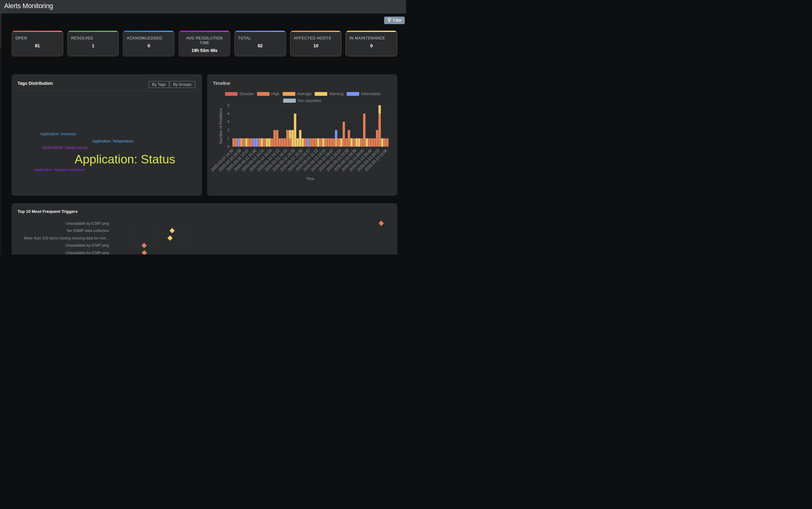 Image resolution: width=812 pixels, height=509 pixels. What do you see at coordinates (67, 238) in the screenshot?
I see `svg-text:More than 100 items having mis: More than 100 items having missing data …` at bounding box center [67, 238].